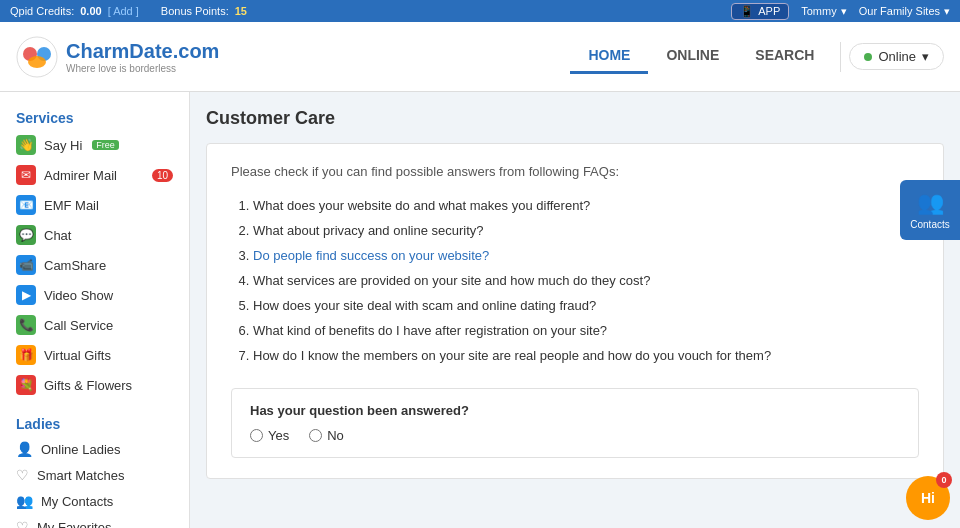 The image size is (960, 528). I want to click on sidebar-item-say-hi: 👋 Say Hi Free, so click(94, 145).